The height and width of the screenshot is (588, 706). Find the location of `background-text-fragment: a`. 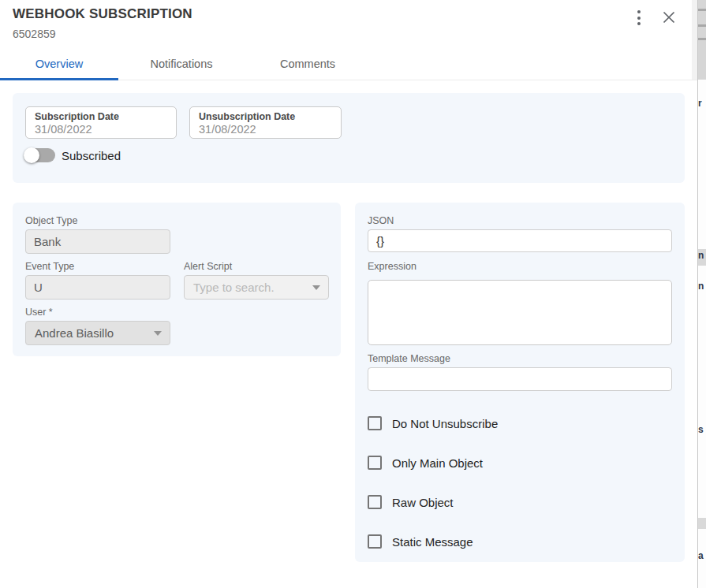

background-text-fragment: a is located at coordinates (702, 556).